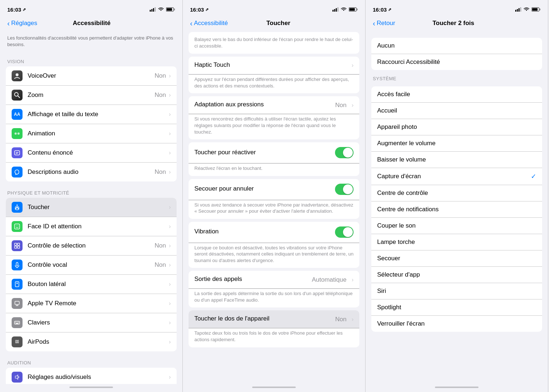 Image resolution: width=549 pixels, height=392 pixels. Describe the element at coordinates (274, 168) in the screenshot. I see `toucher-reactiver-desc: Réactivez l'écran en le touchant.` at that location.